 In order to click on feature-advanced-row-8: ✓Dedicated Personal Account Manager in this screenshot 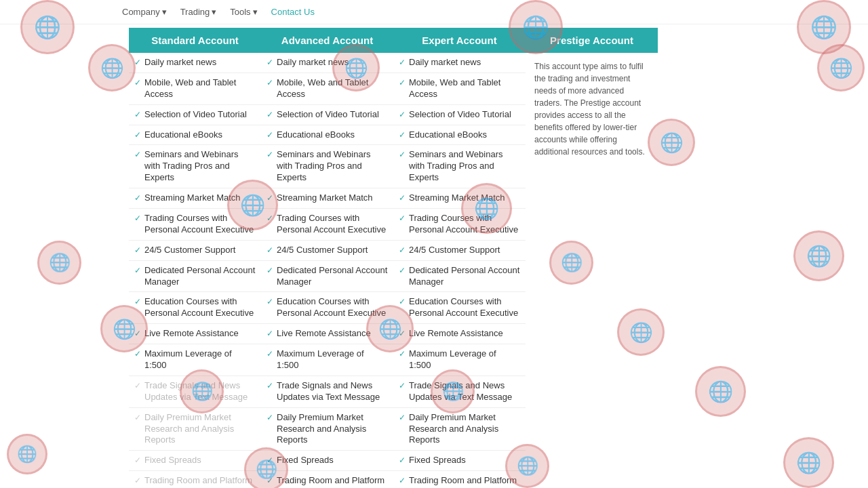, I will do `click(327, 277)`.